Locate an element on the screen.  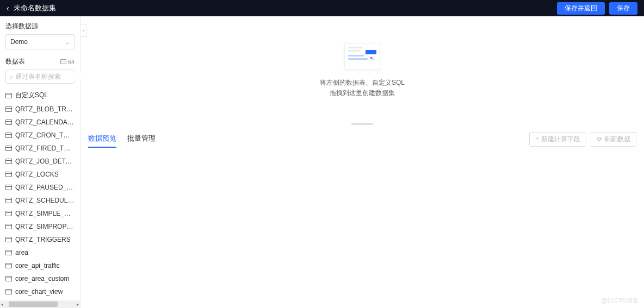
table-row: QRTZ_SCHEDULER_STATE is located at coordinates (40, 200).